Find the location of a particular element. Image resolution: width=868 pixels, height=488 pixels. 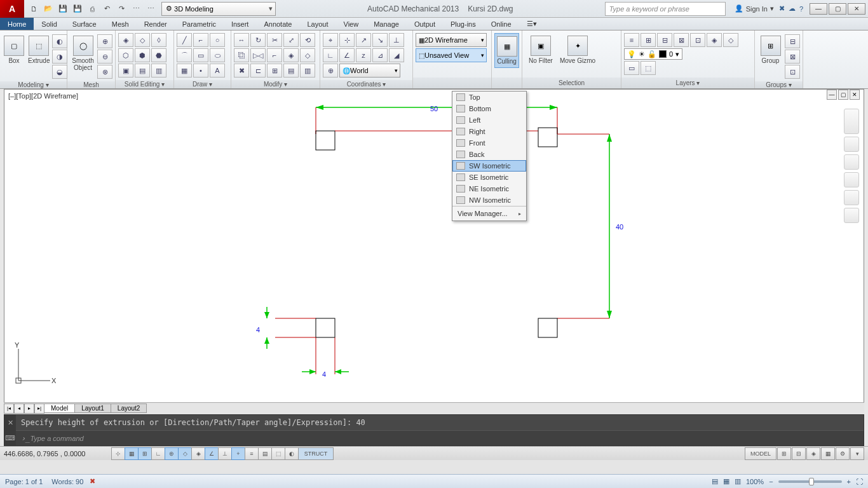

tab-home: Home is located at coordinates (17, 24).